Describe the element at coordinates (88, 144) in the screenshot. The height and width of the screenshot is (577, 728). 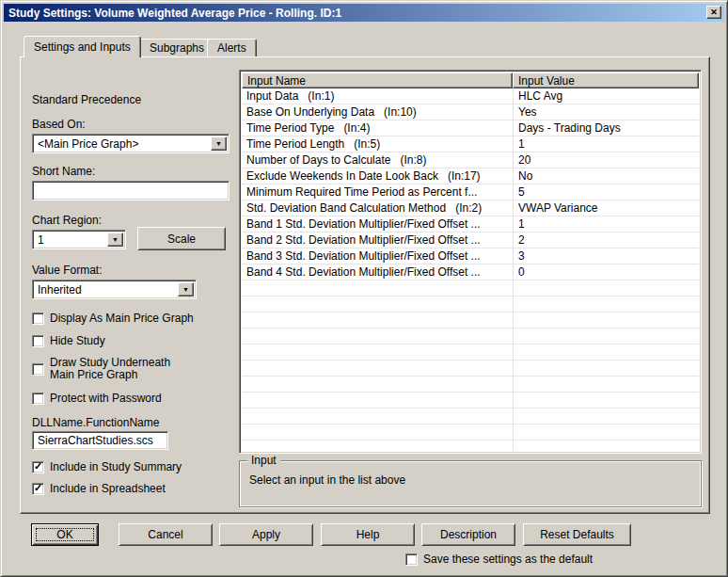
I see `based-on-value: <Main Price Graph>` at that location.